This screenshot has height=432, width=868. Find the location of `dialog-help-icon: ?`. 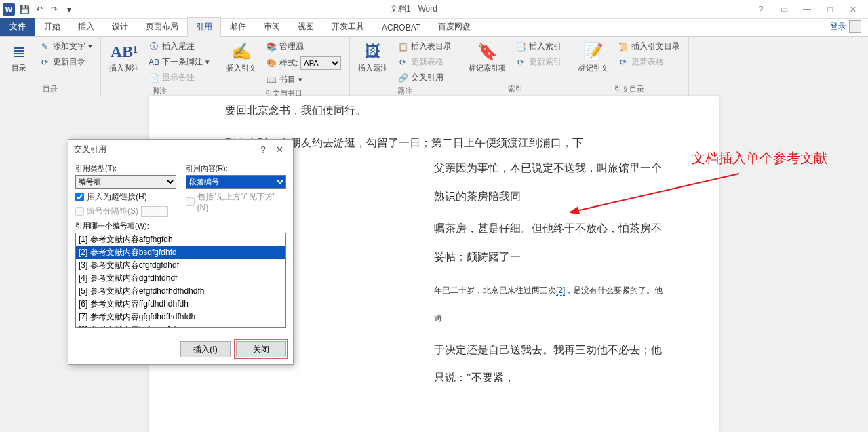

dialog-help-icon: ? is located at coordinates (263, 149).